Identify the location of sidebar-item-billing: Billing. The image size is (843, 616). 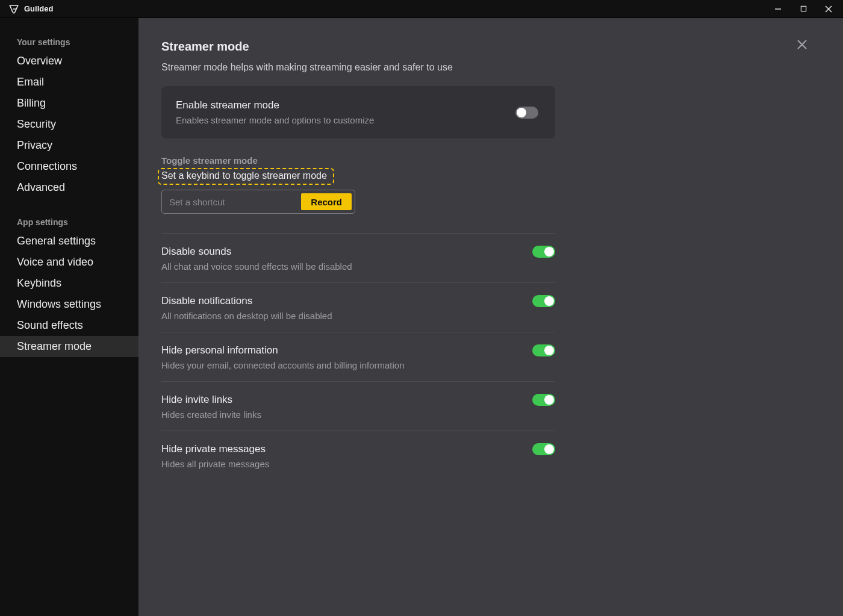
(69, 104).